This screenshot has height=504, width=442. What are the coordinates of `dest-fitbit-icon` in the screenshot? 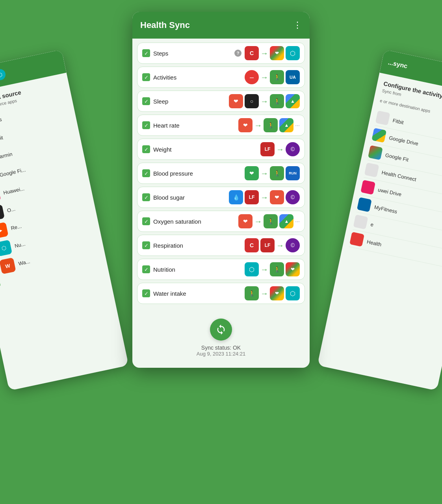 It's located at (383, 118).